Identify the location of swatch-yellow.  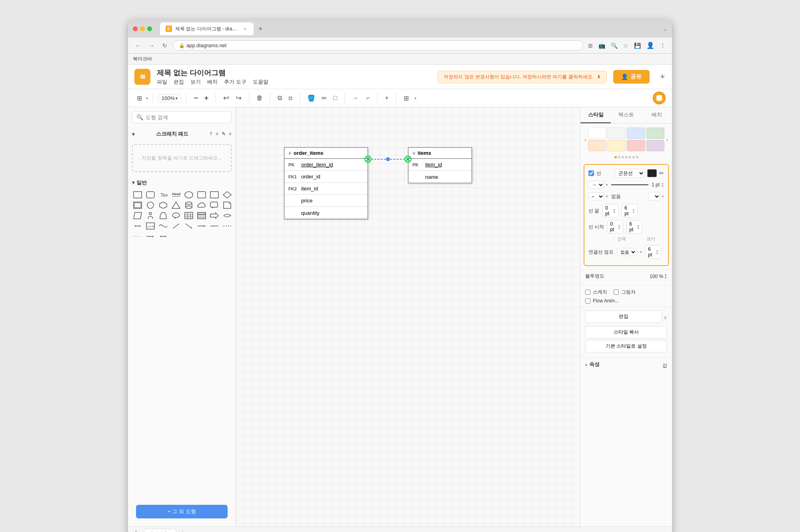
(616, 146).